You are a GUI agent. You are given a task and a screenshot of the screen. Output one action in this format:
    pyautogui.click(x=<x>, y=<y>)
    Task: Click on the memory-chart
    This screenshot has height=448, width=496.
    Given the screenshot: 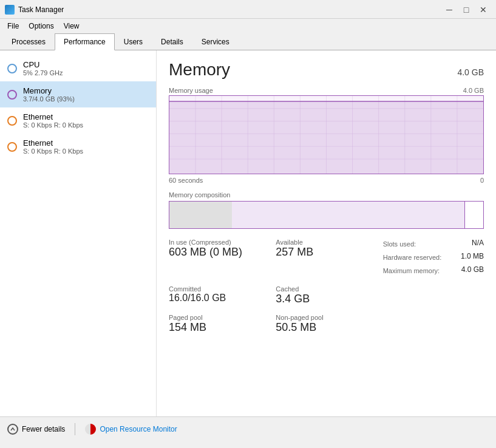 What is the action you would take?
    pyautogui.click(x=327, y=135)
    